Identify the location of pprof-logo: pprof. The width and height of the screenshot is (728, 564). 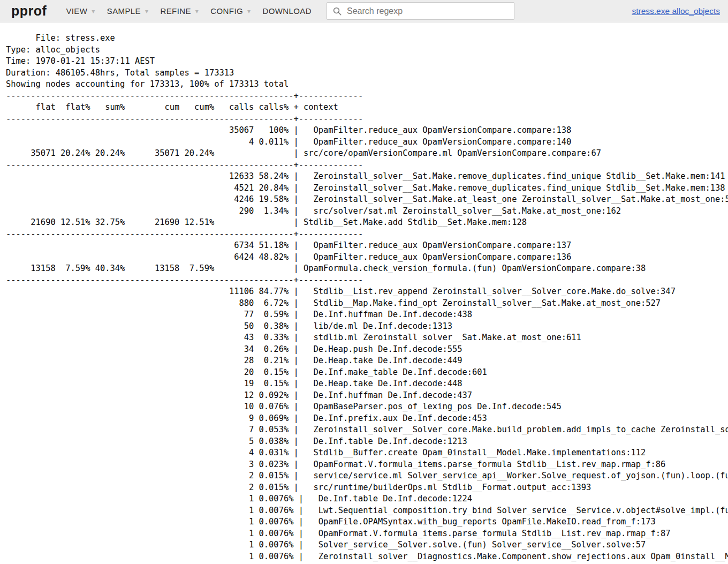
(29, 11).